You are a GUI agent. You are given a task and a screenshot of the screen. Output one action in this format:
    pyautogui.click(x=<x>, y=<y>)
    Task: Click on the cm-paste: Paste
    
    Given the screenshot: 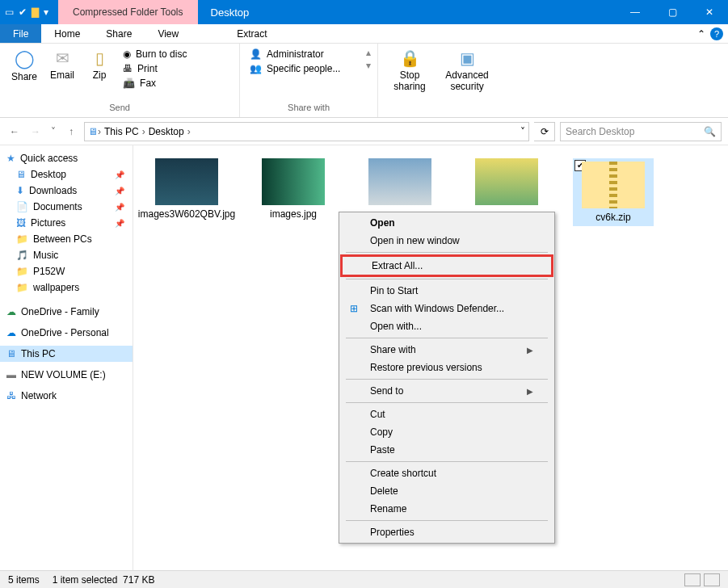 What is the action you would take?
    pyautogui.click(x=447, y=450)
    